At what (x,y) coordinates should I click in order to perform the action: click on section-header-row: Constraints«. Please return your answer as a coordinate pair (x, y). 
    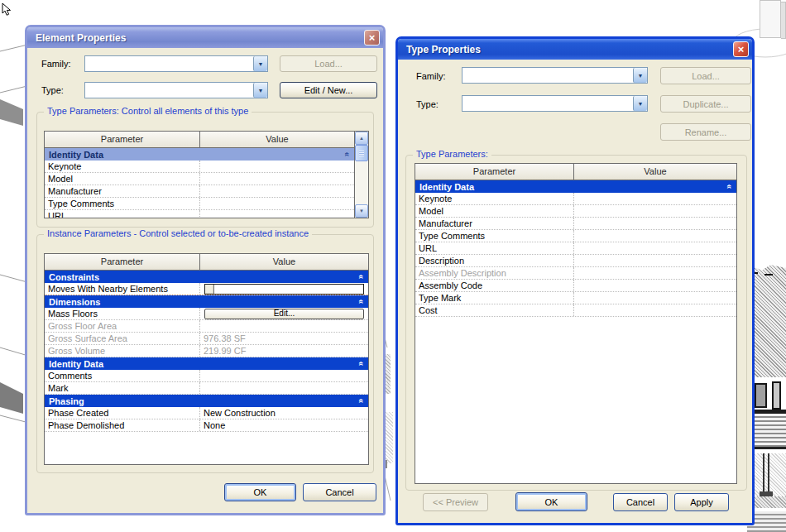
    Looking at the image, I should click on (207, 276).